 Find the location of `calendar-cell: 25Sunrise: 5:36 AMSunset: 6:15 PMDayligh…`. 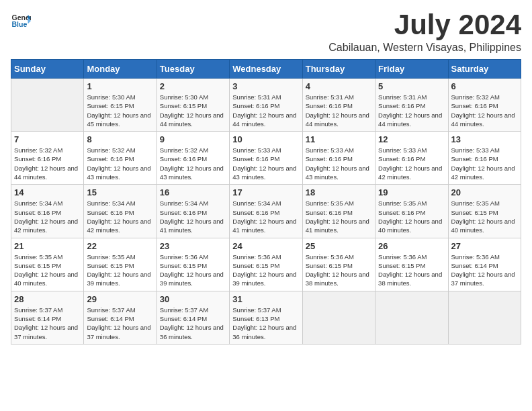

calendar-cell: 25Sunrise: 5:36 AMSunset: 6:15 PMDayligh… is located at coordinates (339, 265).